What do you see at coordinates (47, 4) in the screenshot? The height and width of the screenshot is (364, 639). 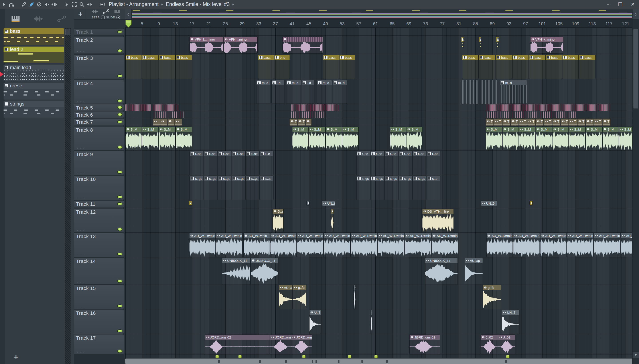 I see `mute-icon` at bounding box center [47, 4].